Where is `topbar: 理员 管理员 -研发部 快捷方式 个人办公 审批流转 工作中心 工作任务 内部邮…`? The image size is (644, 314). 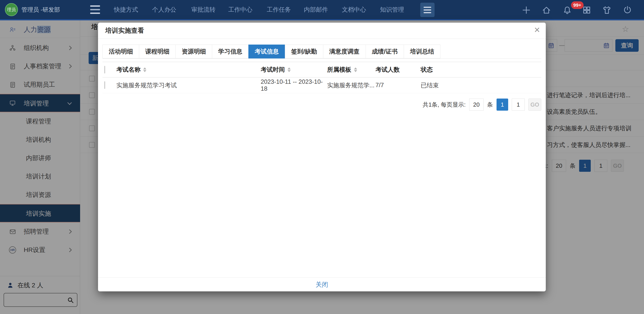
topbar: 理员 管理员 -研发部 快捷方式 个人办公 审批流转 工作中心 工作任务 内部邮… is located at coordinates (322, 10).